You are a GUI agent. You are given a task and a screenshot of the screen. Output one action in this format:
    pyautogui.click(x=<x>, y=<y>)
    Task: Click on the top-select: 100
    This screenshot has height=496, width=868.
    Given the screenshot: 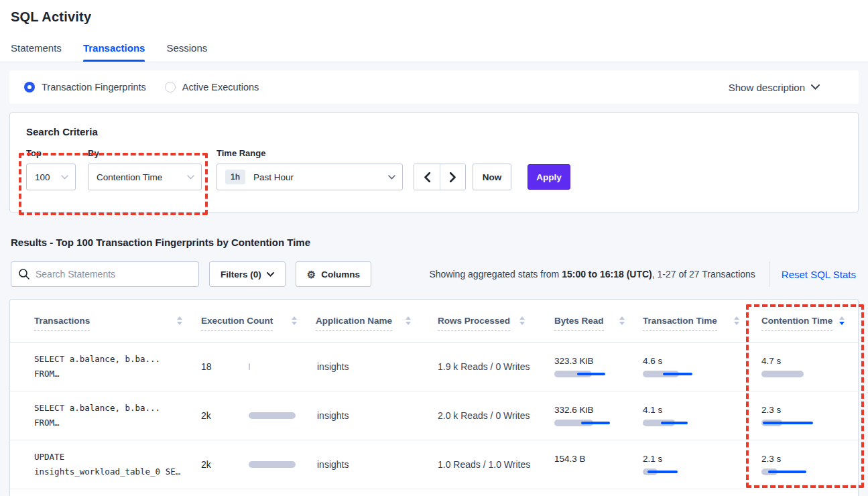 What is the action you would take?
    pyautogui.click(x=51, y=177)
    